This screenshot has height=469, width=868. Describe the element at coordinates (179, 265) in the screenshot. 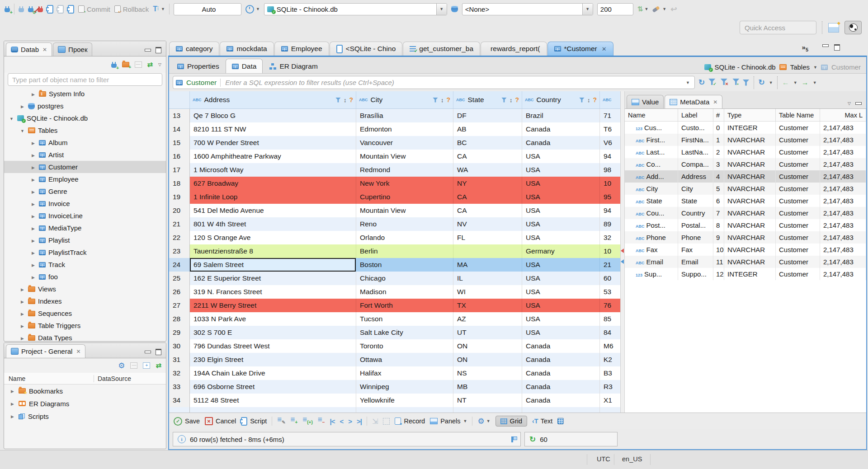

I see `row-number: 24` at that location.